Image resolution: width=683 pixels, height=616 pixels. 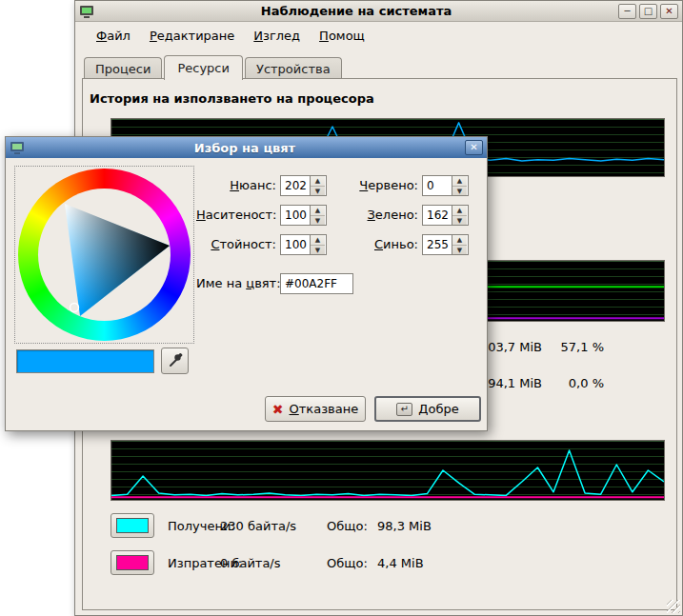 I want to click on red-spin-arrows: ▲▼, so click(x=459, y=186).